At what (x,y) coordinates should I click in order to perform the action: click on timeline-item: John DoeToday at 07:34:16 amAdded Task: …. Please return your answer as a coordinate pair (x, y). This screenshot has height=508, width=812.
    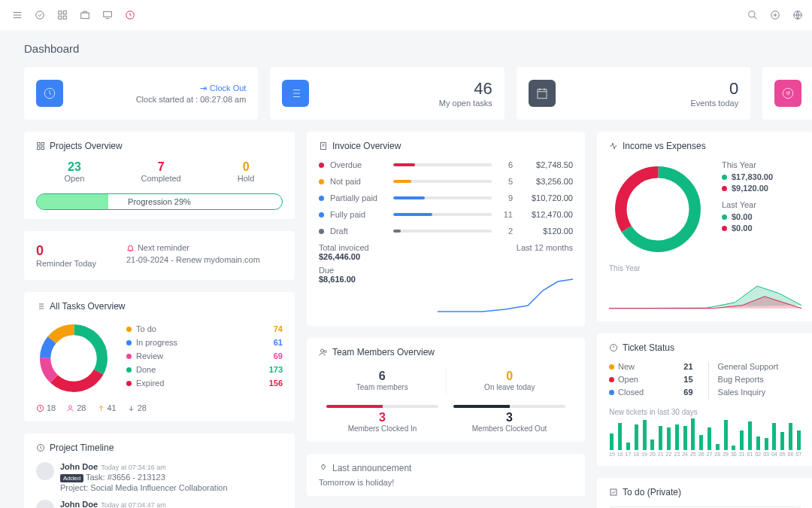
    Looking at the image, I should click on (159, 477).